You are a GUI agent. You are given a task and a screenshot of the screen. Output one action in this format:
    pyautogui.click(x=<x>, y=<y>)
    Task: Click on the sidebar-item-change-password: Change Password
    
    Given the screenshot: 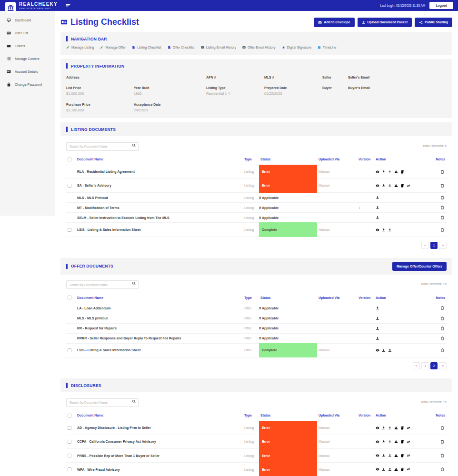 What is the action you would take?
    pyautogui.click(x=28, y=85)
    